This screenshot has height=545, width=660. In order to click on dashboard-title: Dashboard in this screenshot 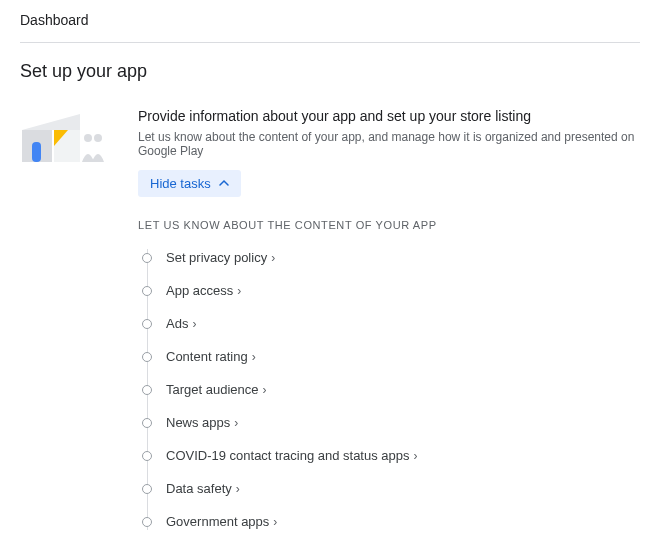, I will do `click(330, 28)`.